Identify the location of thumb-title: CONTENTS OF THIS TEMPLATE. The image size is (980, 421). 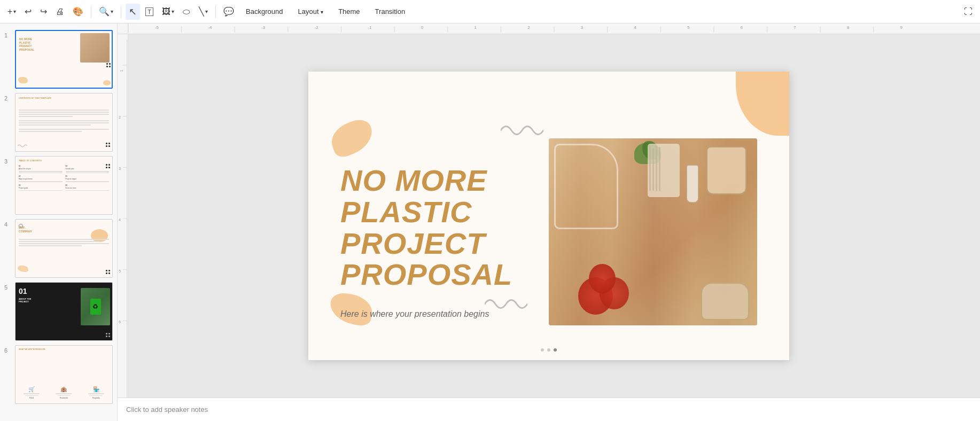
(35, 98).